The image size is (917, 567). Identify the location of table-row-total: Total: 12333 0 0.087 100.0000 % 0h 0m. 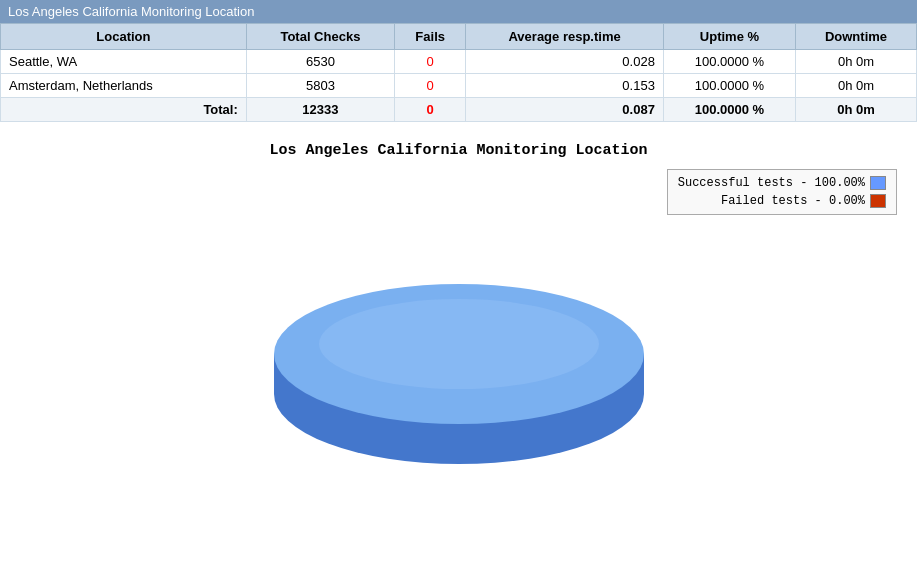
(459, 110).